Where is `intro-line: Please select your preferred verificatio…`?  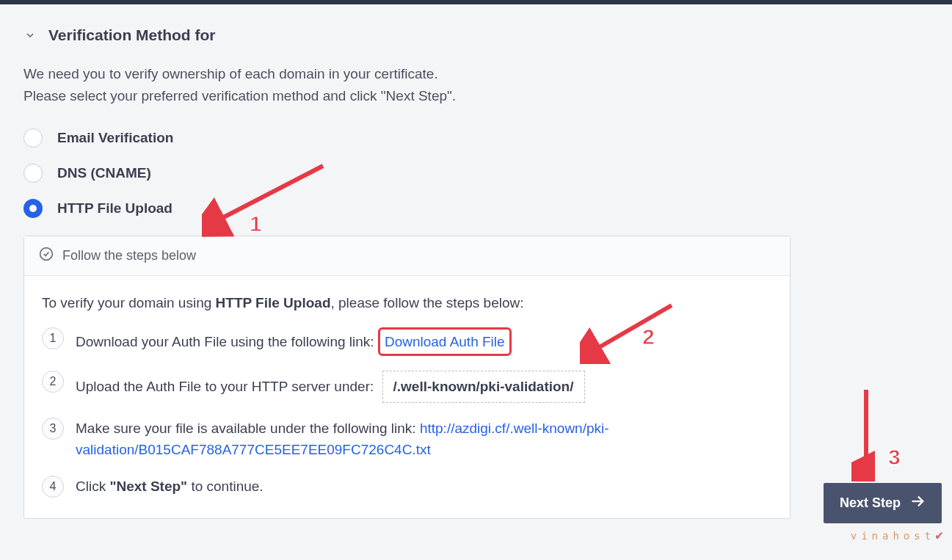 intro-line: Please select your preferred verificatio… is located at coordinates (476, 96).